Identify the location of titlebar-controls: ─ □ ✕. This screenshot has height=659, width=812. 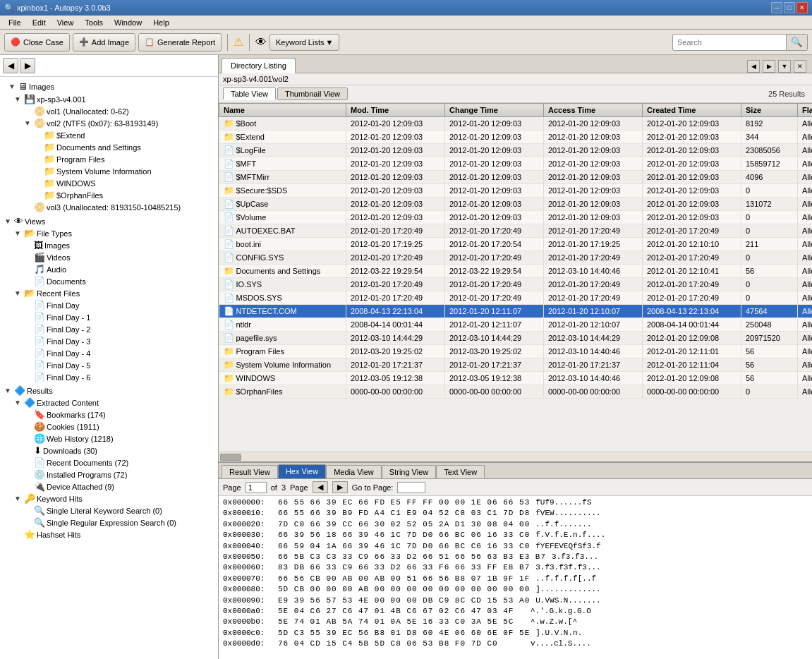
(789, 8).